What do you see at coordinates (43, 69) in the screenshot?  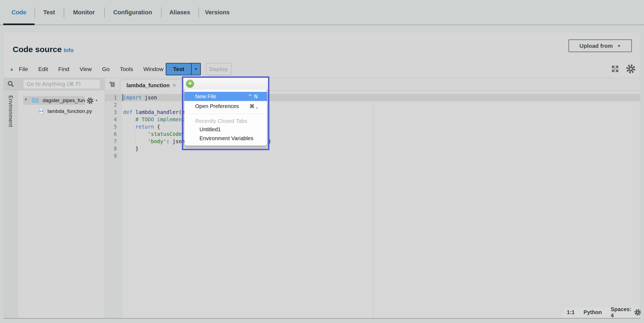 I see `menu-edit: Edit` at bounding box center [43, 69].